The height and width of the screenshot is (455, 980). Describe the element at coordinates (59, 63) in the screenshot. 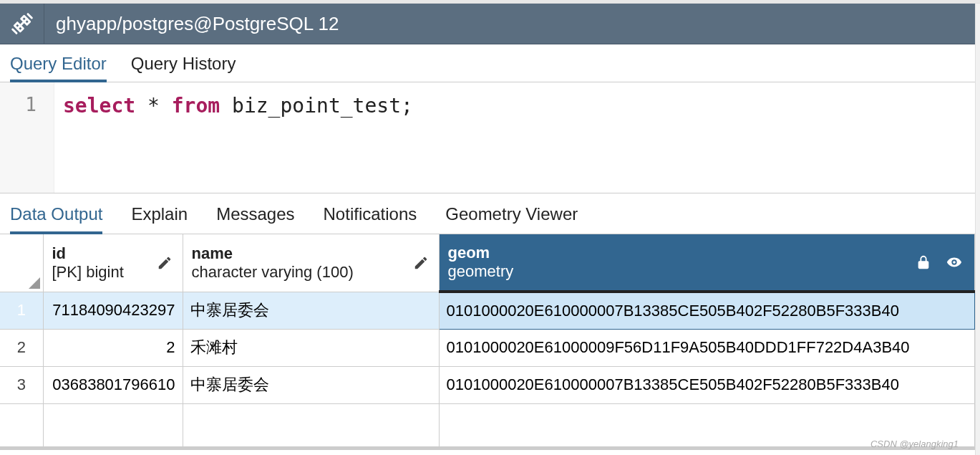

I see `tab-query-editor: Query Editor` at that location.